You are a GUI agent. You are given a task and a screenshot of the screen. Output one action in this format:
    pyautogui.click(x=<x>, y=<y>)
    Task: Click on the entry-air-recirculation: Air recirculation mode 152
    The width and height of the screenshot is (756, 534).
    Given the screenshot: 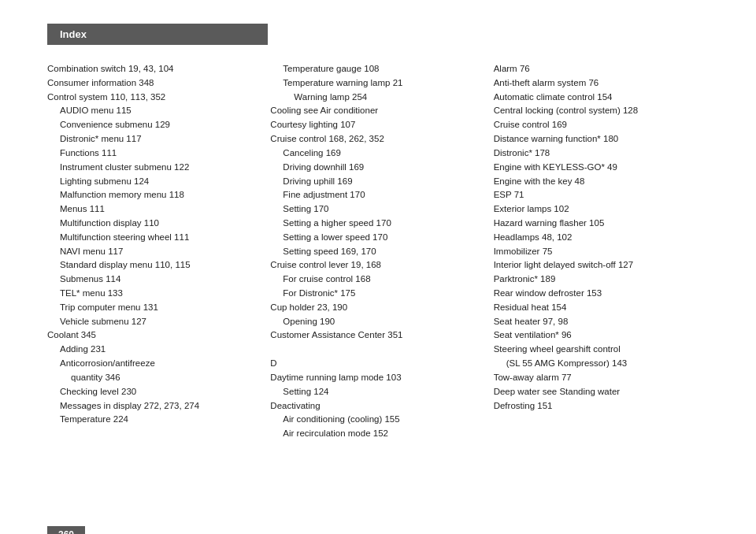 What is the action you would take?
    pyautogui.click(x=378, y=434)
    